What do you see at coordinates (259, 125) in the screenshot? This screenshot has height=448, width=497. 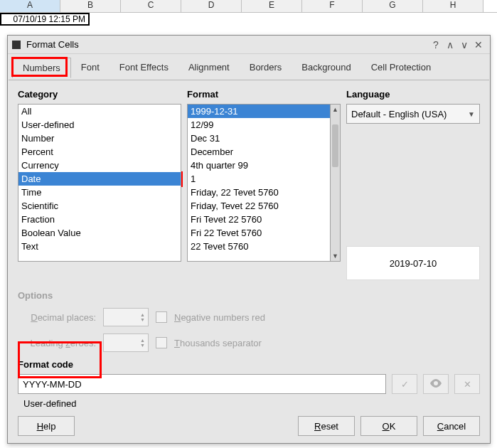 I see `fmt-item-1: 12/99` at bounding box center [259, 125].